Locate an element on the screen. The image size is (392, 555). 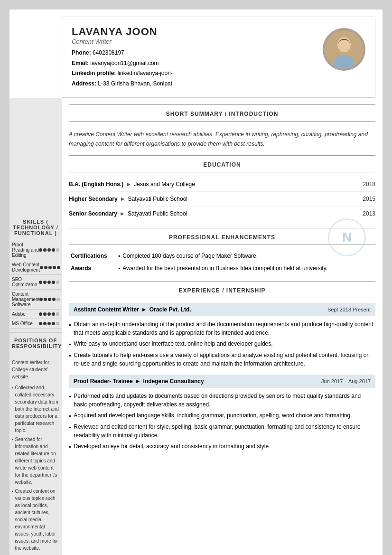
edu-year: 2013 is located at coordinates (369, 214).